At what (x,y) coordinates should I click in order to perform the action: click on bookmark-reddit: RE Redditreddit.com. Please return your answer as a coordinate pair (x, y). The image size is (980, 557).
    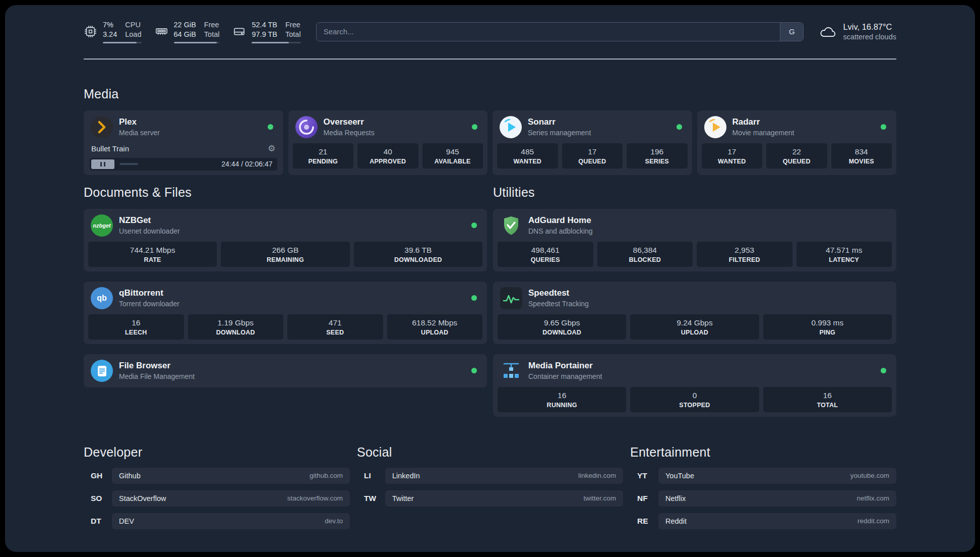
    Looking at the image, I should click on (763, 521).